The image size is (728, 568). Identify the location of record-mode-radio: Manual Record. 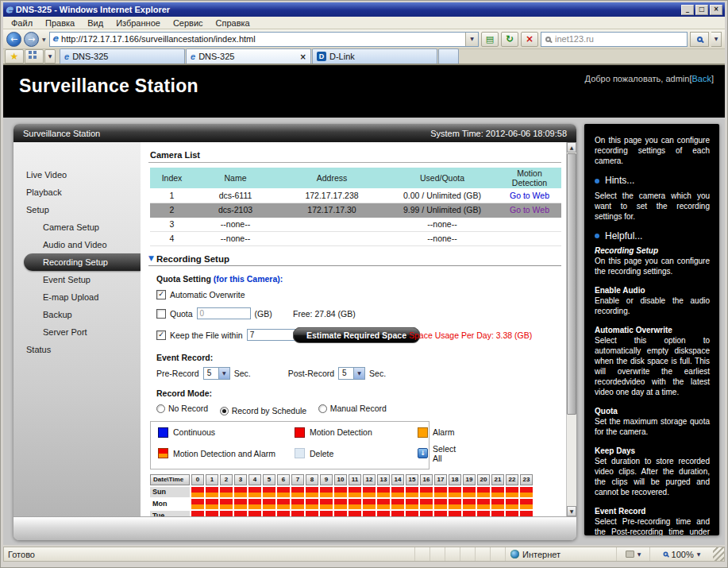
(352, 408).